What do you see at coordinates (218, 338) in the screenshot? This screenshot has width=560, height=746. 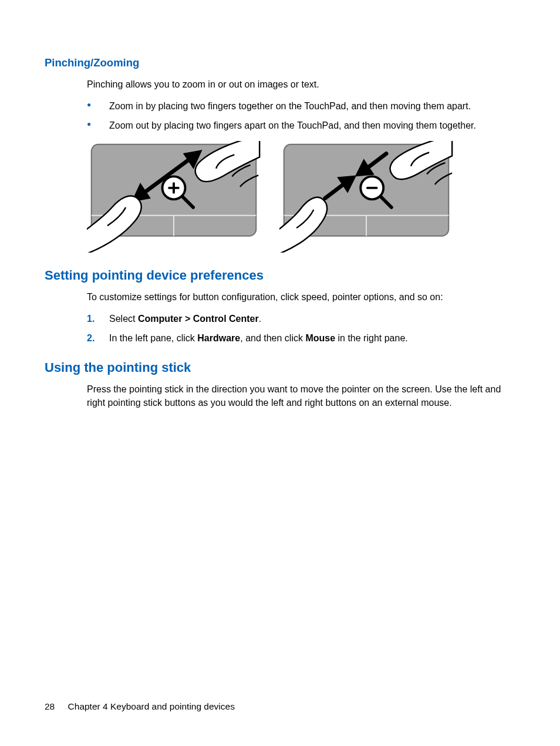 I see `step-bold-1: Hardware` at bounding box center [218, 338].